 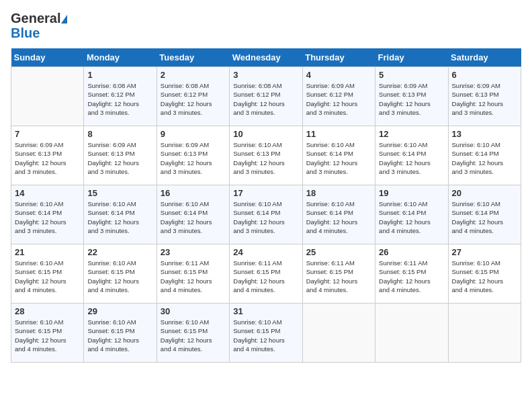 What do you see at coordinates (412, 97) in the screenshot?
I see `calendar-cell: 5Sunrise: 6:09 AM Sunset: 6:13 PM Daylig…` at bounding box center [412, 97].